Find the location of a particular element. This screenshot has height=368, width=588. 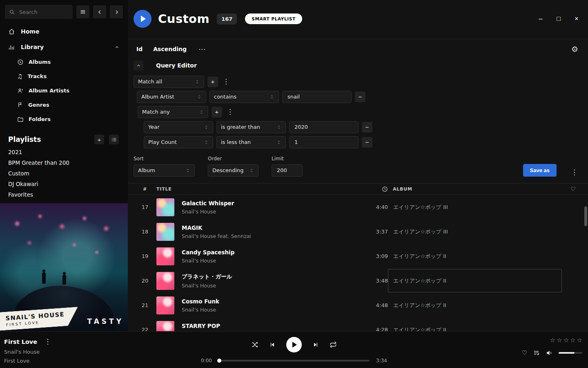

sidebar-item-albums: Albums is located at coordinates (64, 62).